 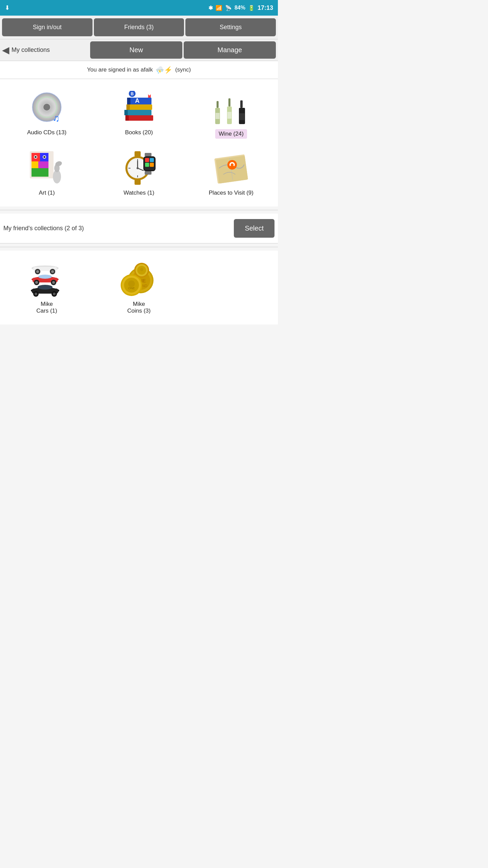 I want to click on collection-item-mike-coins: ONE POUND ONE Mike Coins (3), so click(x=139, y=288).